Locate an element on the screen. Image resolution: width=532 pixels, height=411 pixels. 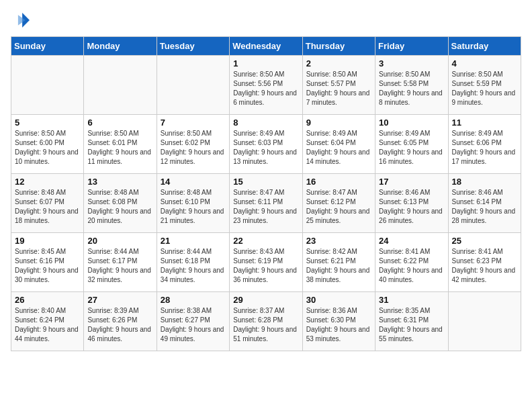
calendar-week-row: 5Sunrise: 8:50 AM Sunset: 6:00 PM Daylig… is located at coordinates (266, 144).